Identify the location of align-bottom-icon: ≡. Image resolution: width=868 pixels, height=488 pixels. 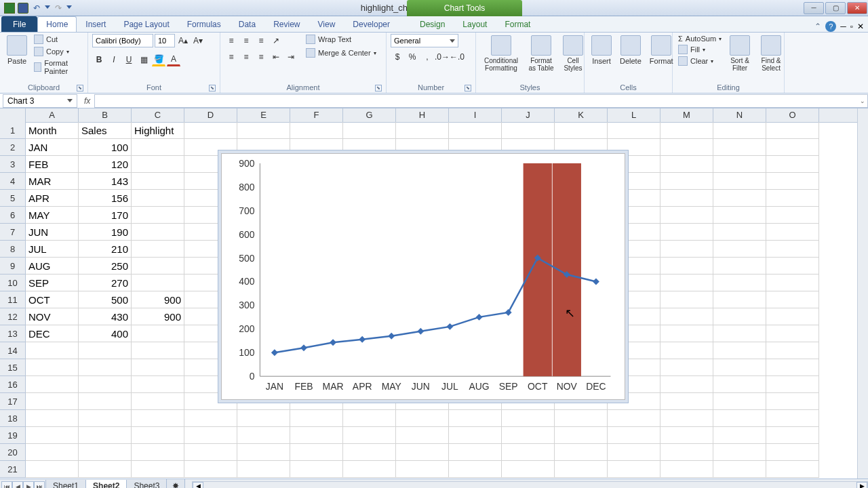
(261, 41).